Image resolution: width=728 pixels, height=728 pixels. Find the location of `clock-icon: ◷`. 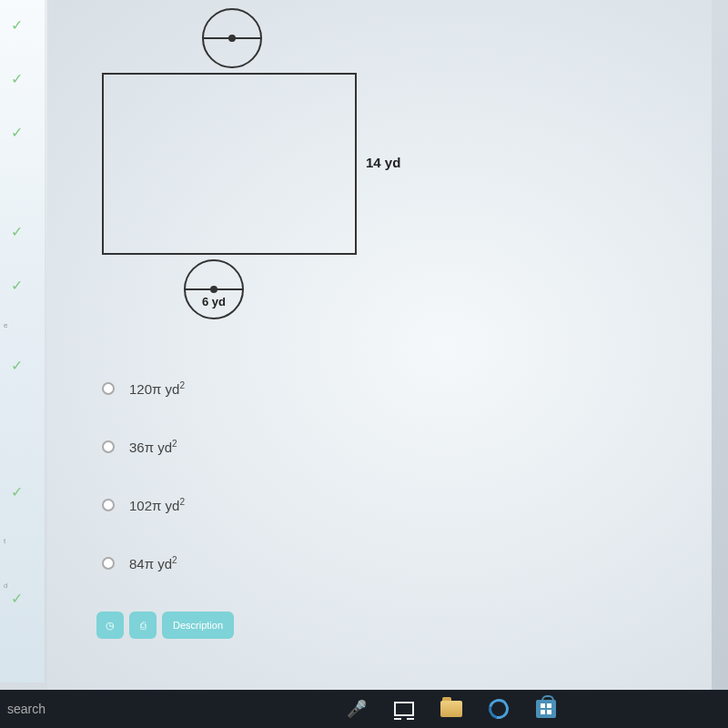

clock-icon: ◷ is located at coordinates (110, 626).